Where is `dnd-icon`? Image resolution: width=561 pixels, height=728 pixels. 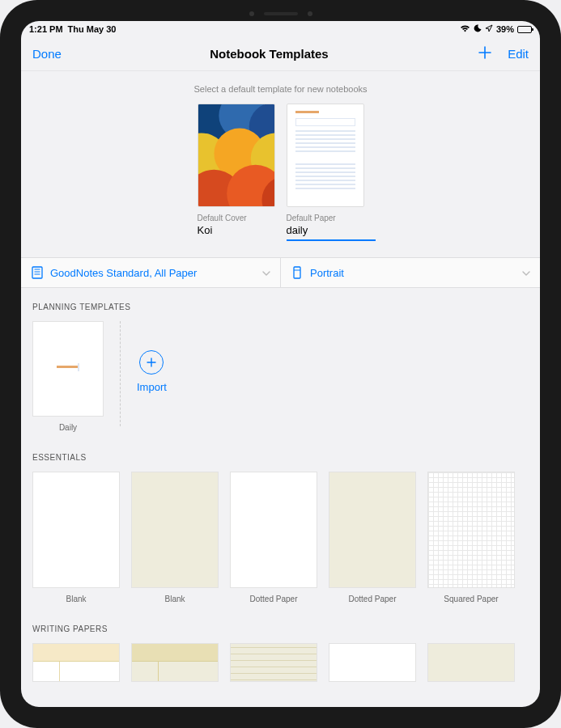
dnd-icon is located at coordinates (478, 29).